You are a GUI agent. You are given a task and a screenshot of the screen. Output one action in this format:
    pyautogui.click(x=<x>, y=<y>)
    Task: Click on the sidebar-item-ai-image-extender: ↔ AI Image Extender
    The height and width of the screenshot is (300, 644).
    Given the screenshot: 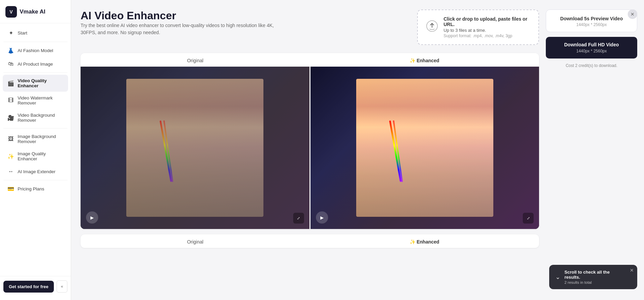 What is the action you would take?
    pyautogui.click(x=35, y=171)
    